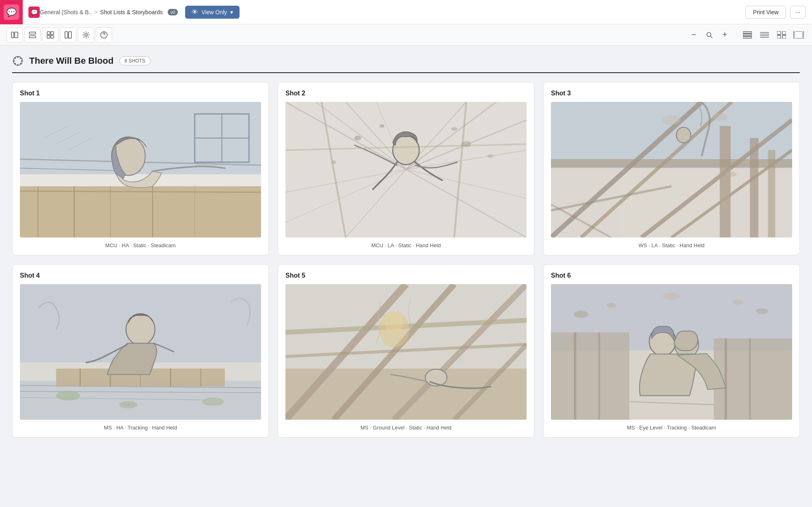  I want to click on print-view-button: Print View, so click(766, 12).